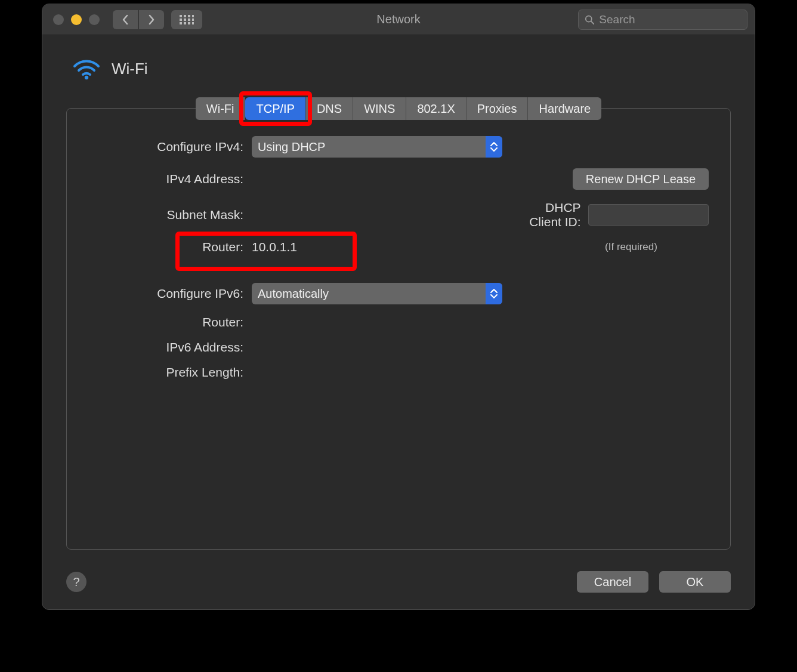  What do you see at coordinates (152, 20) in the screenshot?
I see `forward-button` at bounding box center [152, 20].